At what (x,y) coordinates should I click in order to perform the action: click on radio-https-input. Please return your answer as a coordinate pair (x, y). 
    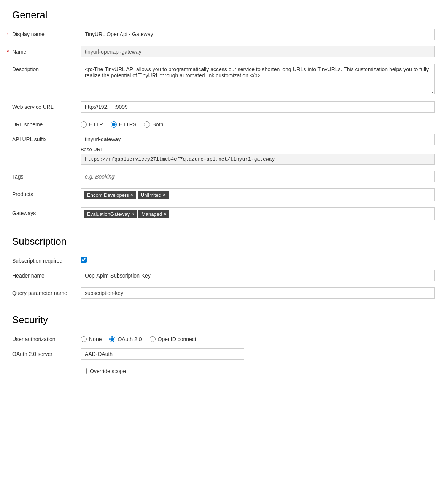
    Looking at the image, I should click on (114, 124).